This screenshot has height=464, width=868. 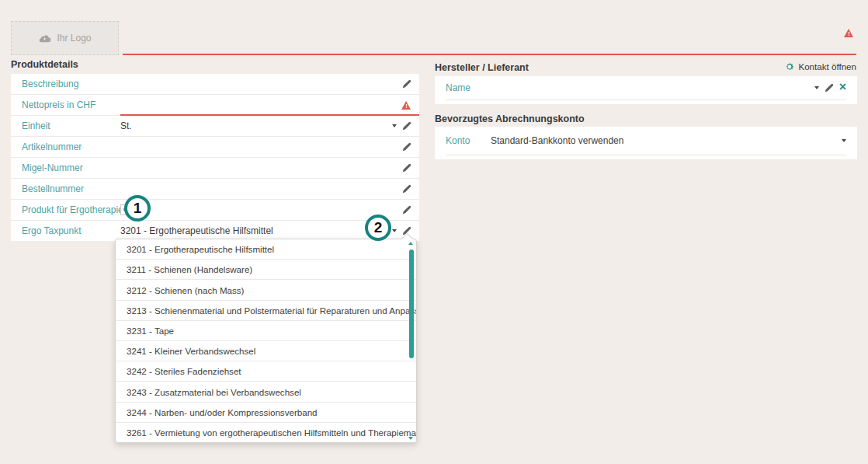 I want to click on dropdown-item: 3211 - Schienen (Handelsware), so click(x=266, y=270).